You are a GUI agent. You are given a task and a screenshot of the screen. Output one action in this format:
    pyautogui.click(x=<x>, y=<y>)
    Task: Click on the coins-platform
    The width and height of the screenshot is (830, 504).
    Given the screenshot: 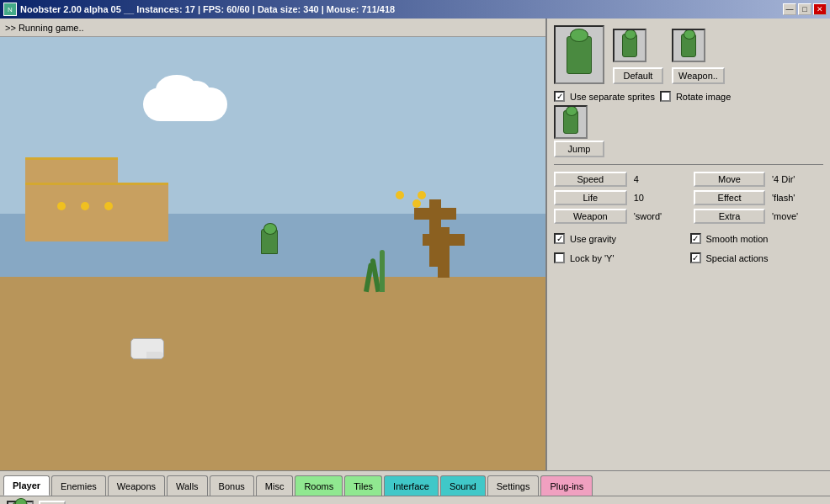 What is the action you would take?
    pyautogui.click(x=85, y=206)
    